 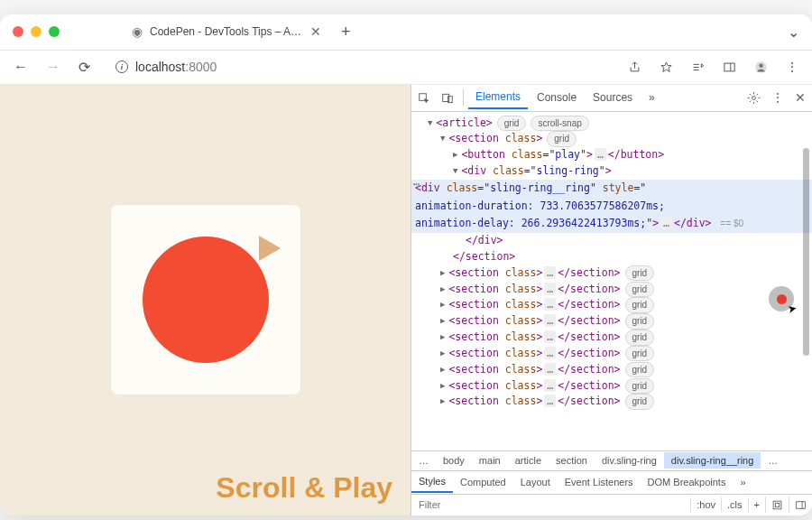 I want to click on tab-elements: Elements, so click(x=498, y=98).